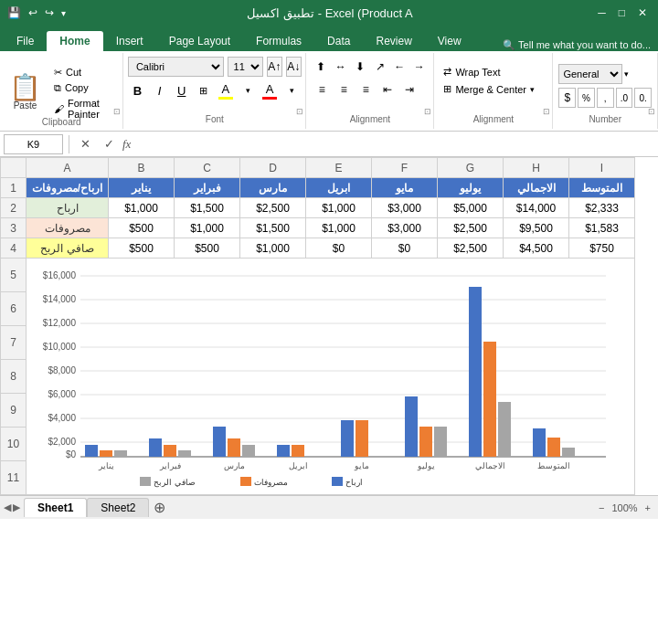 Image resolution: width=658 pixels, height=644 pixels. What do you see at coordinates (271, 90) in the screenshot?
I see `font-color-button: A` at bounding box center [271, 90].